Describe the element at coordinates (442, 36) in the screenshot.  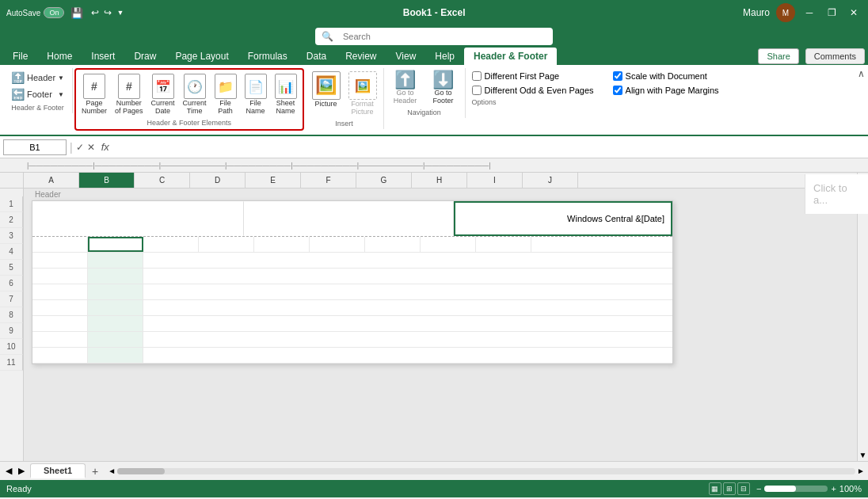
I see `search-input` at that location.